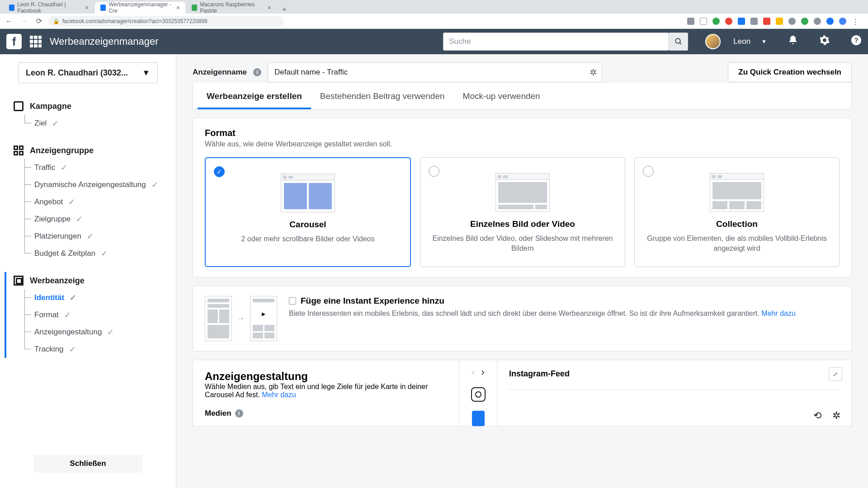 Image resolution: width=868 pixels, height=488 pixels. Describe the element at coordinates (91, 106) in the screenshot. I see `nav-heading: Kampagne` at that location.